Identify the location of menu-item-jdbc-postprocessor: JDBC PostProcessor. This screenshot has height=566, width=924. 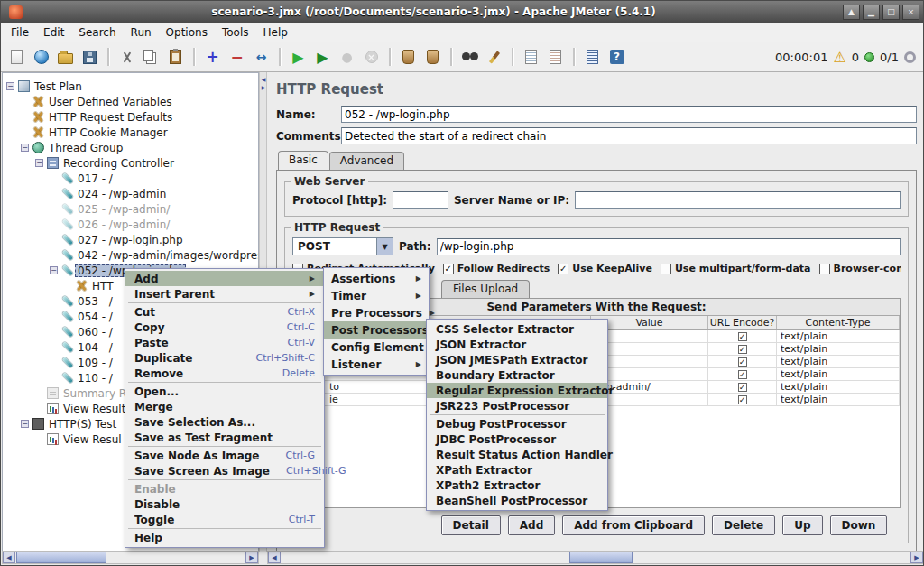
(517, 439).